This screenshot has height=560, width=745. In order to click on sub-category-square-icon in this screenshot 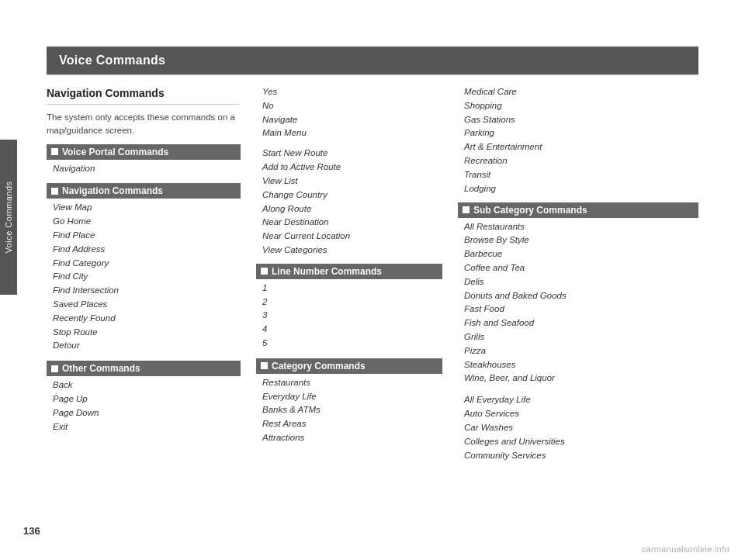, I will do `click(466, 209)`.